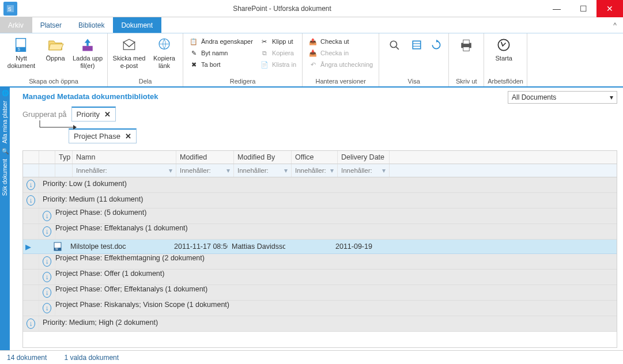 This screenshot has height=364, width=623. I want to click on group-row-phase-effekthemtagning: ↓ Project Phase: Effekthemtagning (2 dok…, so click(320, 261).